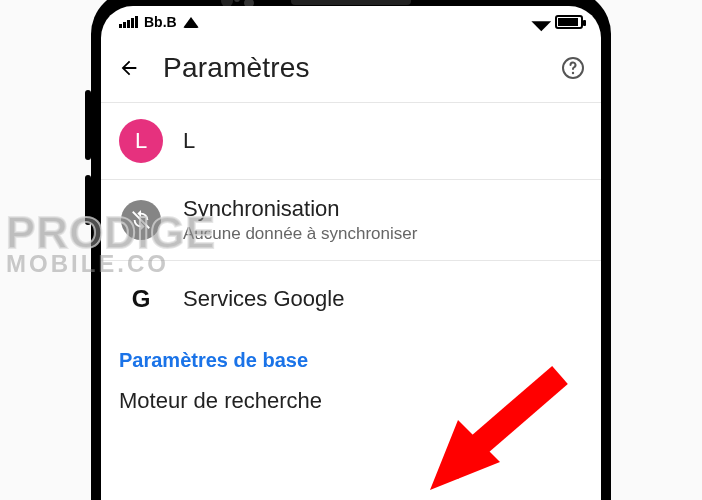 This screenshot has height=500, width=702. I want to click on help-button, so click(573, 68).